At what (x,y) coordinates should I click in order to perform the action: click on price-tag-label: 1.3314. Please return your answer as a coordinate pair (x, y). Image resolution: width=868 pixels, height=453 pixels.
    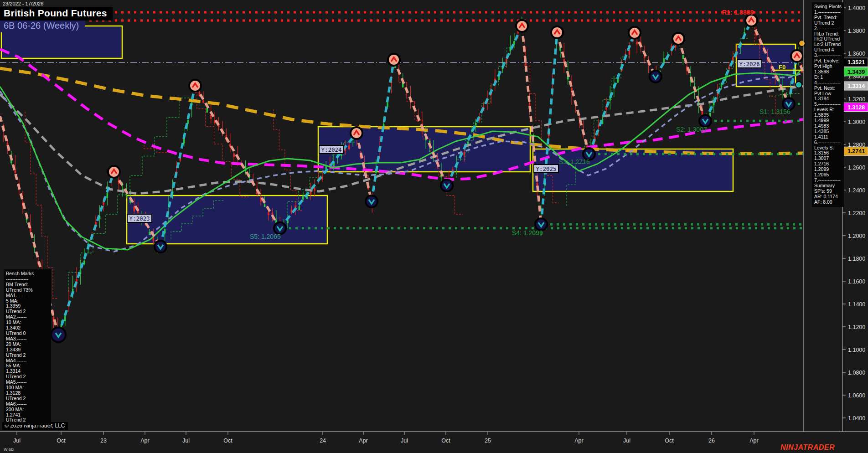
    Looking at the image, I should click on (856, 86).